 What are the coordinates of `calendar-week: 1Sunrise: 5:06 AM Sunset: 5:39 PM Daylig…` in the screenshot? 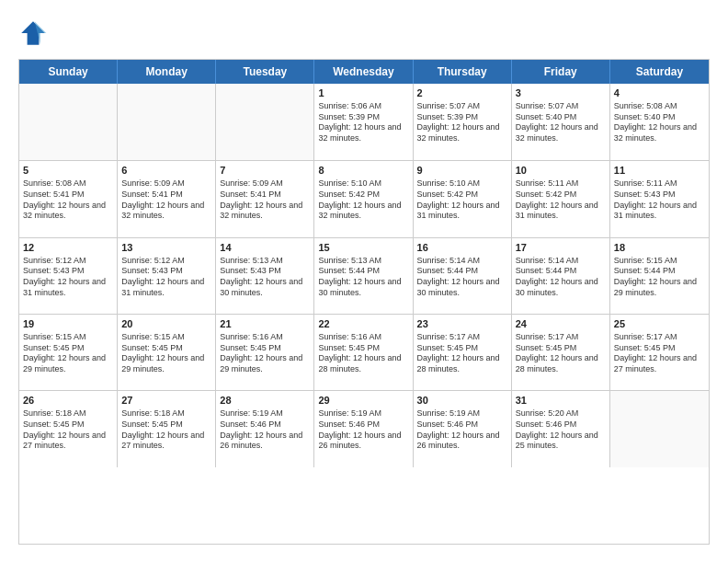 It's located at (364, 121).